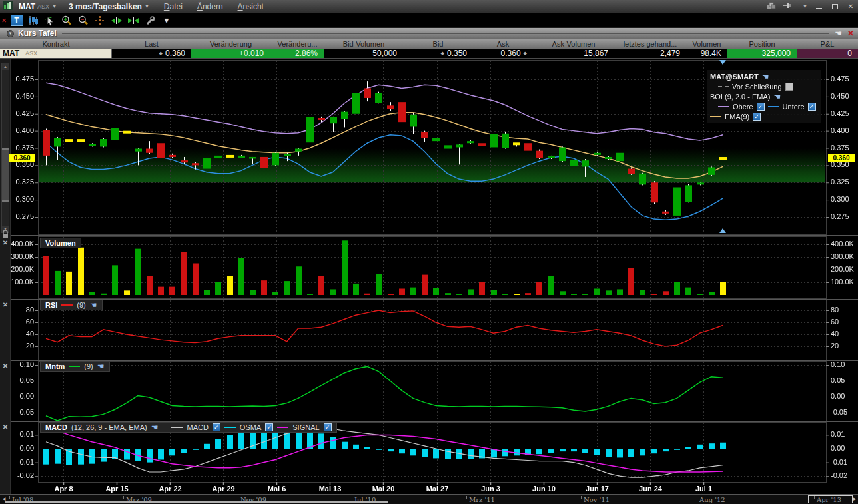  I want to click on minimize-button, so click(819, 7).